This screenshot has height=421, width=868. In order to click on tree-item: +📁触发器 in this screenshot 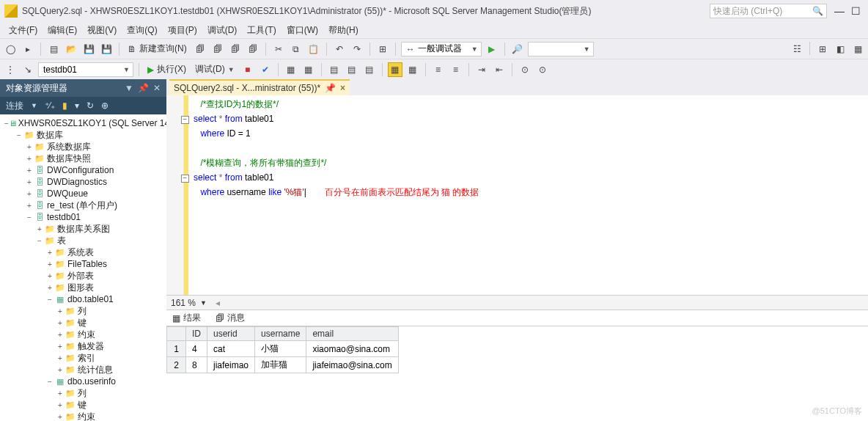, I will do `click(84, 346)`.